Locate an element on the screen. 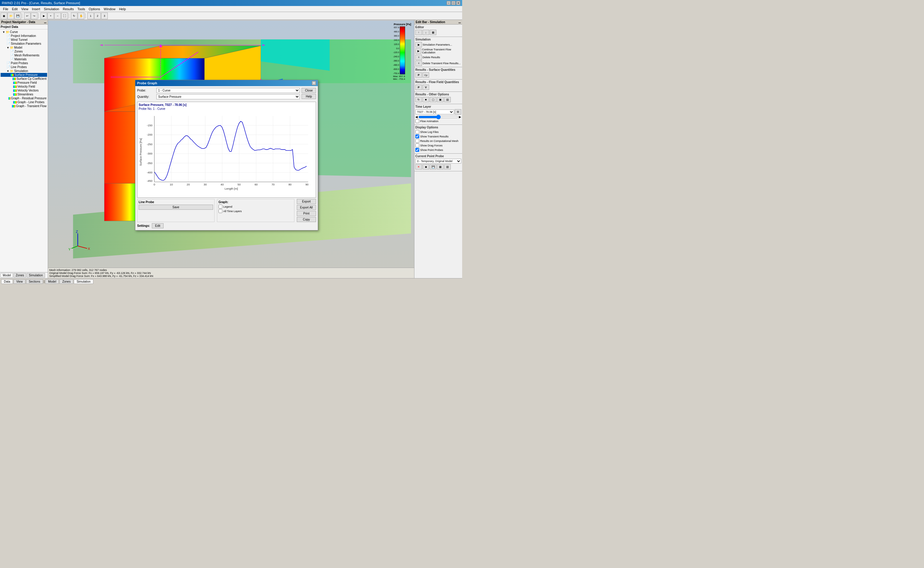 The width and height of the screenshot is (924, 568). minimize-btn: − is located at coordinates (448, 3).